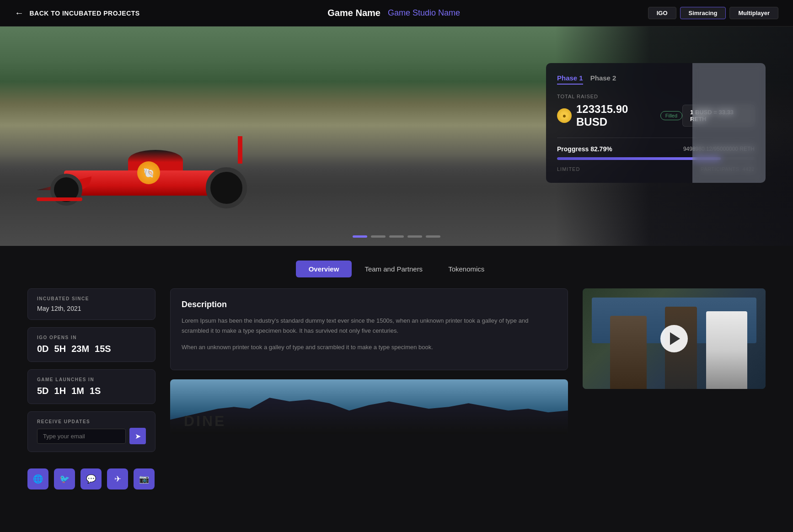 This screenshot has width=793, height=532. Describe the element at coordinates (91, 436) in the screenshot. I see `email-row: ➤` at that location.